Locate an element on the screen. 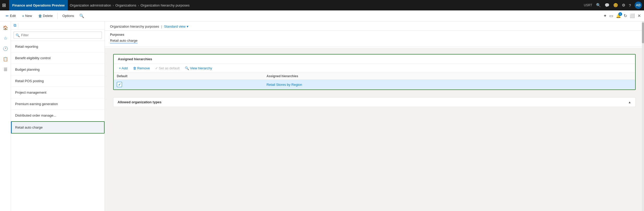 This screenshot has height=211, width=644. comment-icon: 💬 is located at coordinates (607, 5).